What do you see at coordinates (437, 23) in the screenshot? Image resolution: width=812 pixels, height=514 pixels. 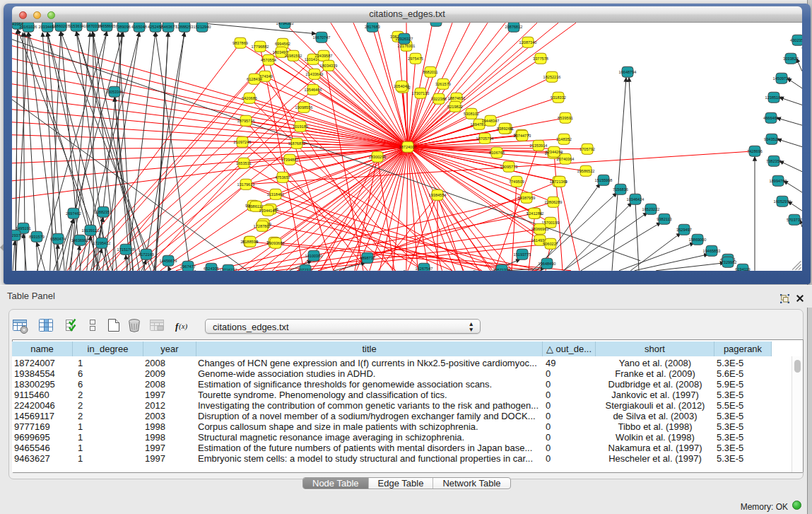 I see `svg-text: 22682194` at bounding box center [437, 23].